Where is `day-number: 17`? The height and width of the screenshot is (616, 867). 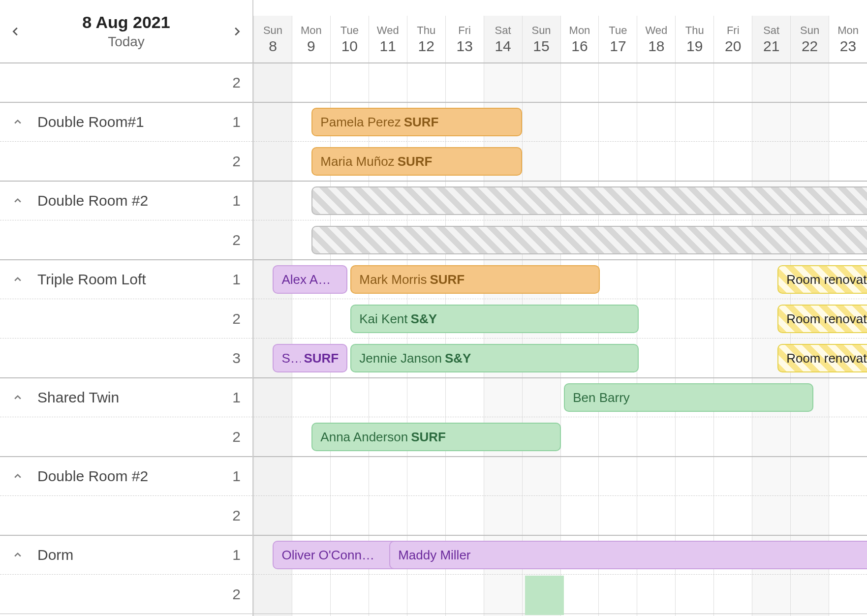
day-number: 17 is located at coordinates (618, 46).